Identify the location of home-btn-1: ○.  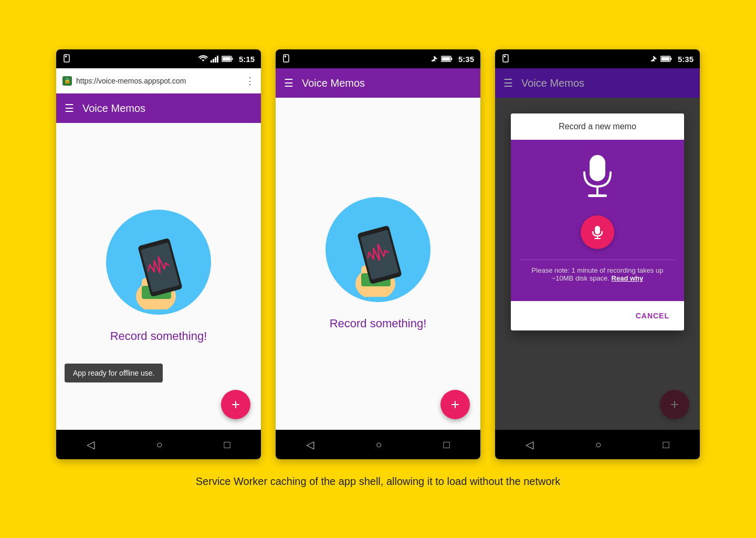
(159, 444).